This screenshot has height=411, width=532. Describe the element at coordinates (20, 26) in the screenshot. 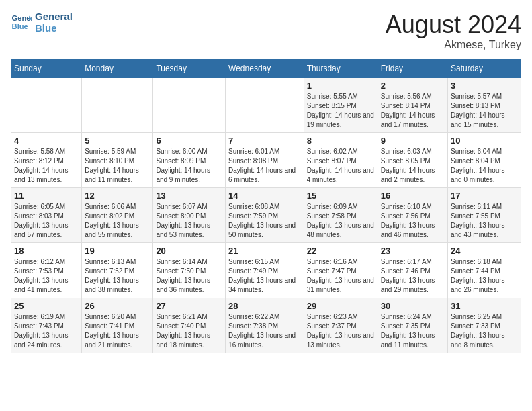

I see `svg-text: Blue` at that location.